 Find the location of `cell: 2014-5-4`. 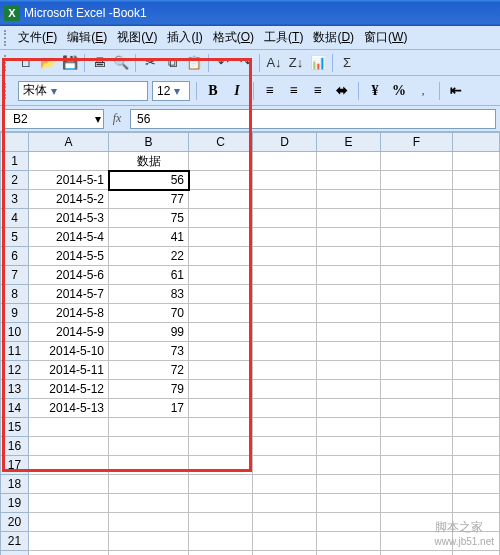

cell: 2014-5-4 is located at coordinates (69, 238).